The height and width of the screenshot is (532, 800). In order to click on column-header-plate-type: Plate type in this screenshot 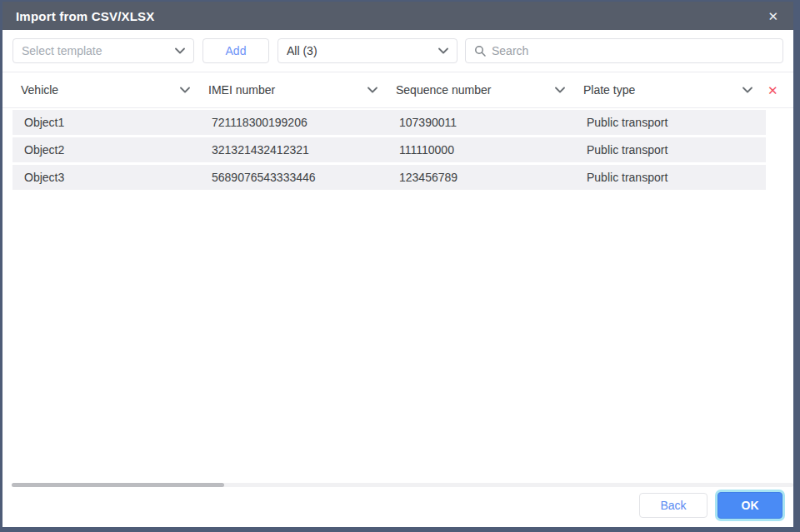, I will do `click(668, 90)`.